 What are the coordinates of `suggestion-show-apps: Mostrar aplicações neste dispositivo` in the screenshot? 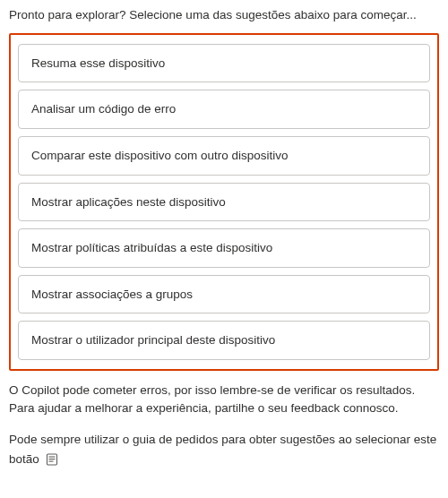 It's located at (224, 202).